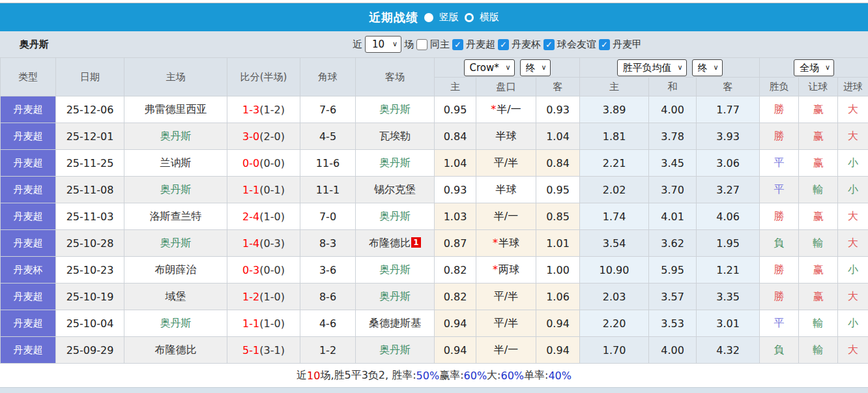 The height and width of the screenshot is (393, 868). What do you see at coordinates (264, 244) in the screenshot?
I see `score-cell: 1-4(0-3)` at bounding box center [264, 244].